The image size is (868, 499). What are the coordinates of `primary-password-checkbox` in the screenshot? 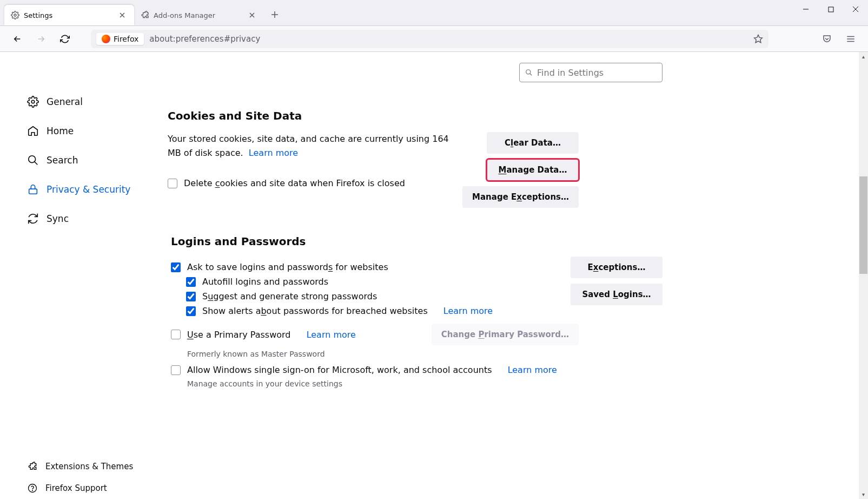 It's located at (176, 334).